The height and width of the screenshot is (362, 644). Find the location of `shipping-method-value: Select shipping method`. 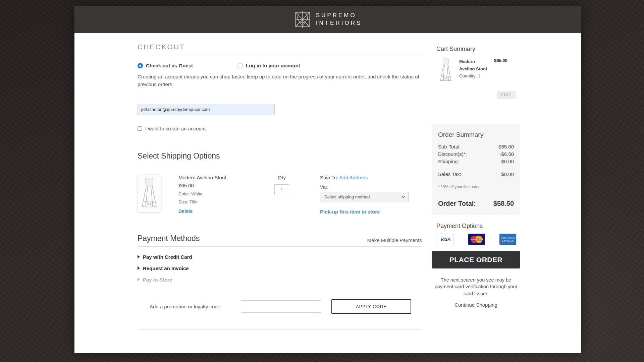

shipping-method-value: Select shipping method is located at coordinates (363, 197).